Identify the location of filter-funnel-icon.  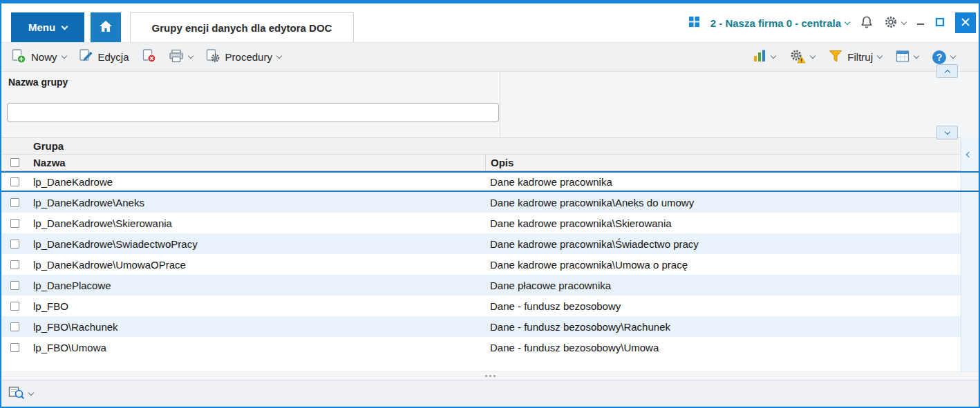
(836, 57).